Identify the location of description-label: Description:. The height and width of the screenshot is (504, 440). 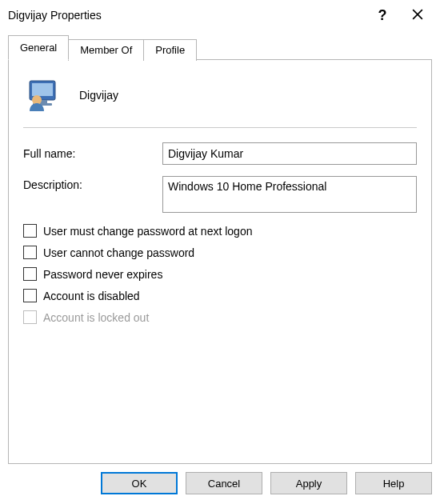
(91, 184).